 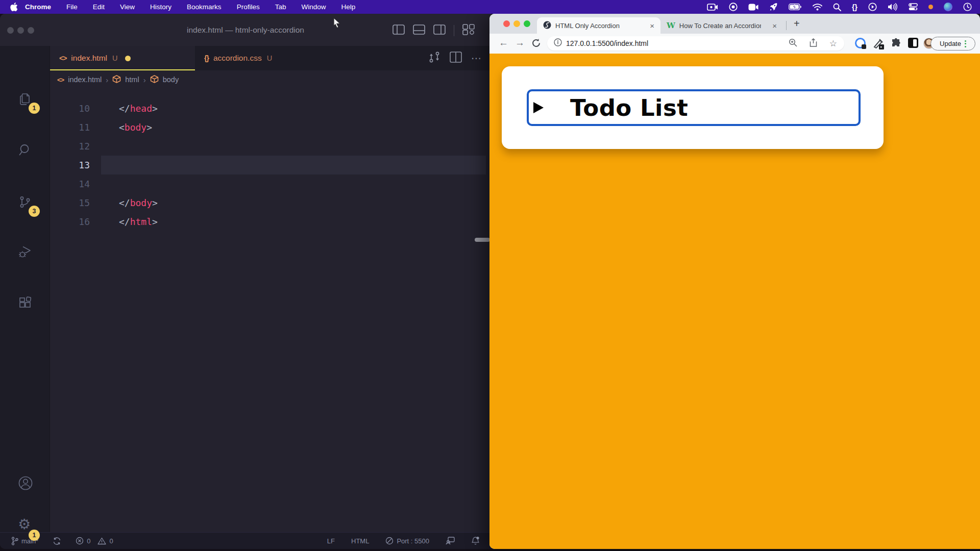 What do you see at coordinates (99, 7) in the screenshot?
I see `menu-item-edit: Edit` at bounding box center [99, 7].